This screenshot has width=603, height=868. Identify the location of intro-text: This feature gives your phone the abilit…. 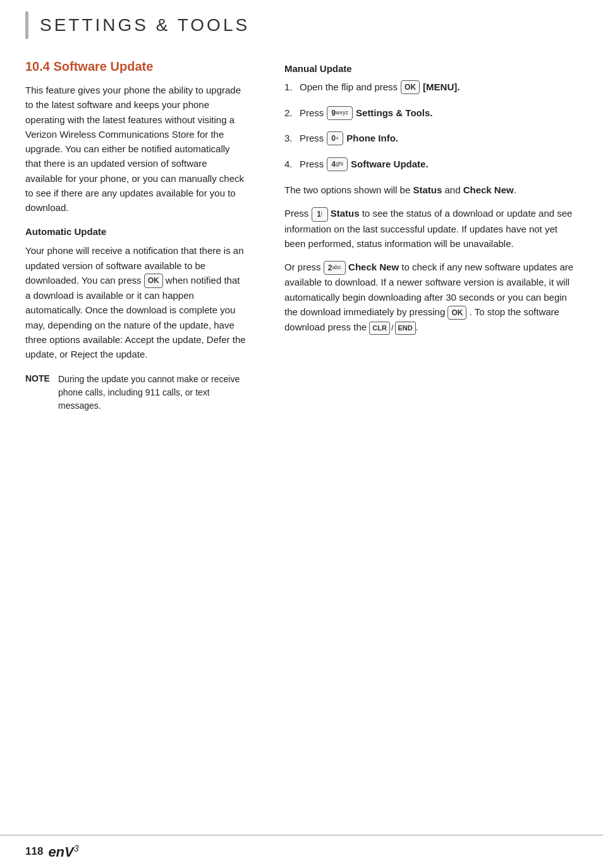
(136, 149).